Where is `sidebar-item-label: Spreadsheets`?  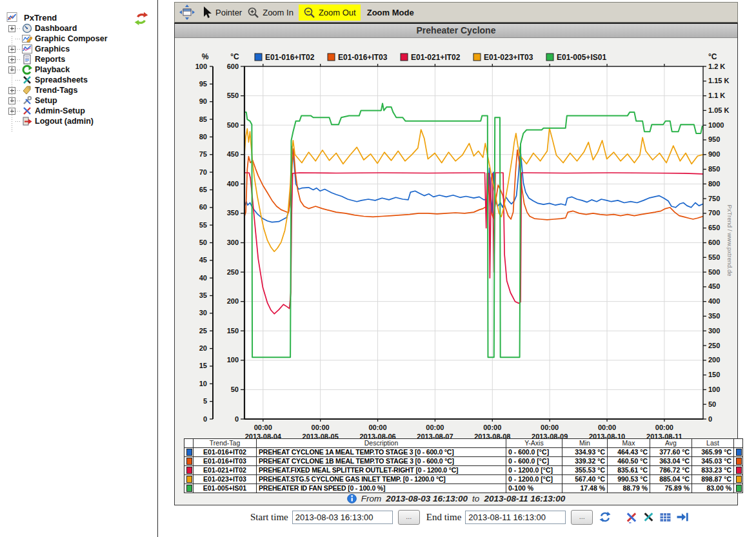
sidebar-item-label: Spreadsheets is located at coordinates (61, 80).